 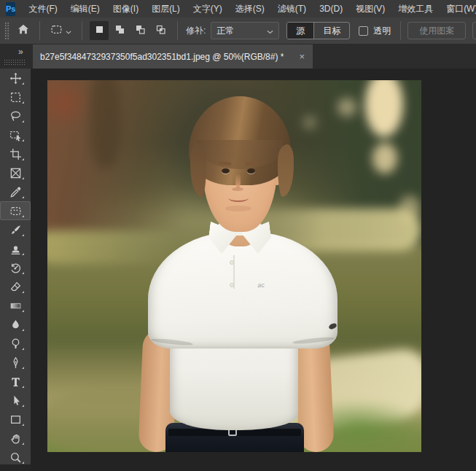 I want to click on new-selection-button, so click(x=99, y=31).